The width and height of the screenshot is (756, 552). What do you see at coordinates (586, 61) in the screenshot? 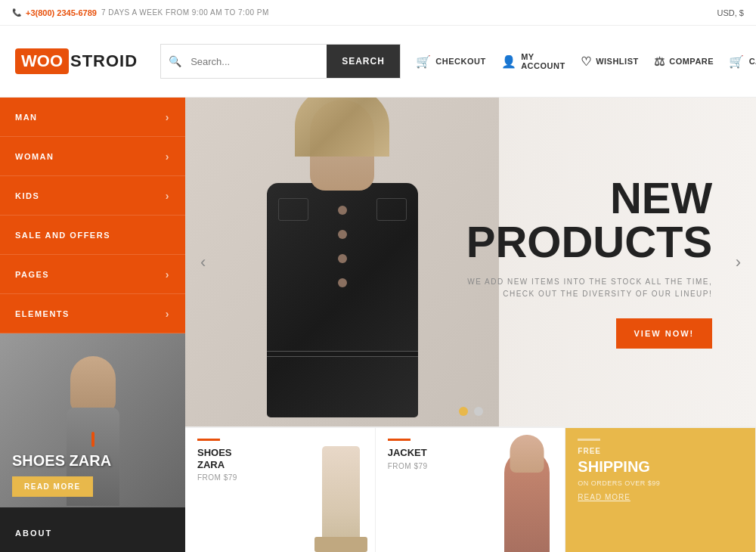
I see `header-nav: 🛒 CHECKOUT 👤 MY ACCOUNT ♡ WISHLIST ⚖ CoM…` at bounding box center [586, 61].